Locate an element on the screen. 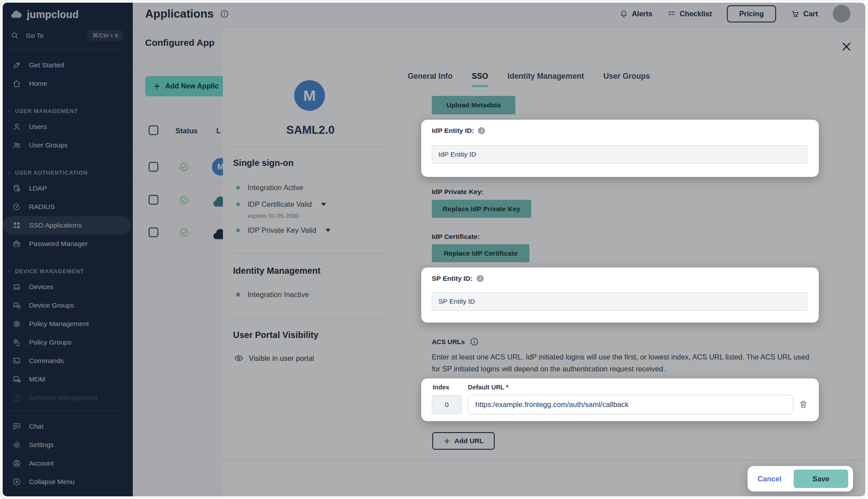  sidebar-item-device-groups: Device Groups is located at coordinates (66, 305).